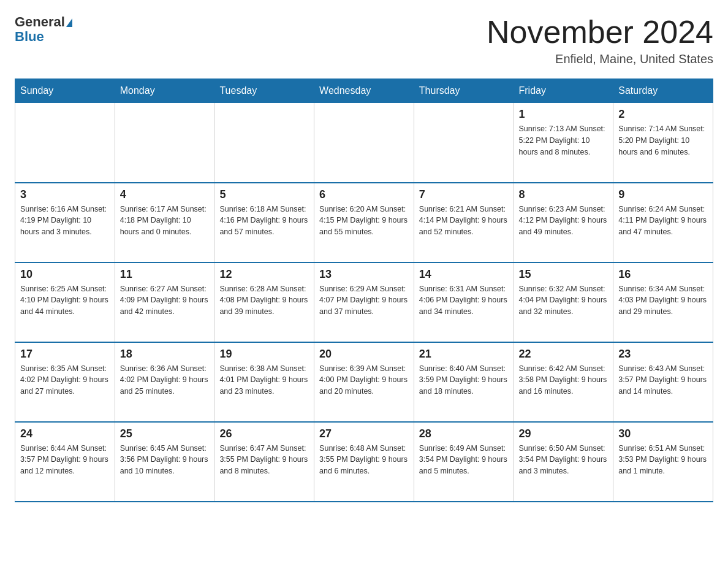  Describe the element at coordinates (663, 91) in the screenshot. I see `header-saturday: Saturday` at that location.